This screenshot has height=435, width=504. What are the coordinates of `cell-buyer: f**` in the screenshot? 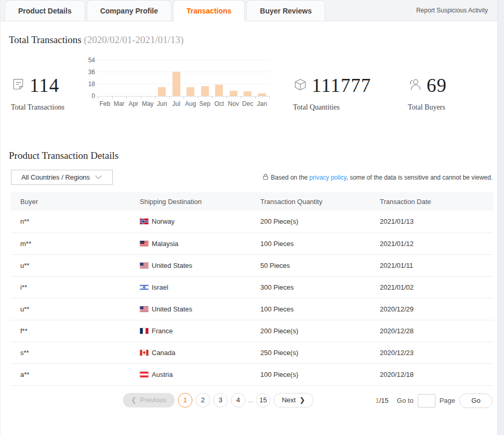 It's located at (71, 331).